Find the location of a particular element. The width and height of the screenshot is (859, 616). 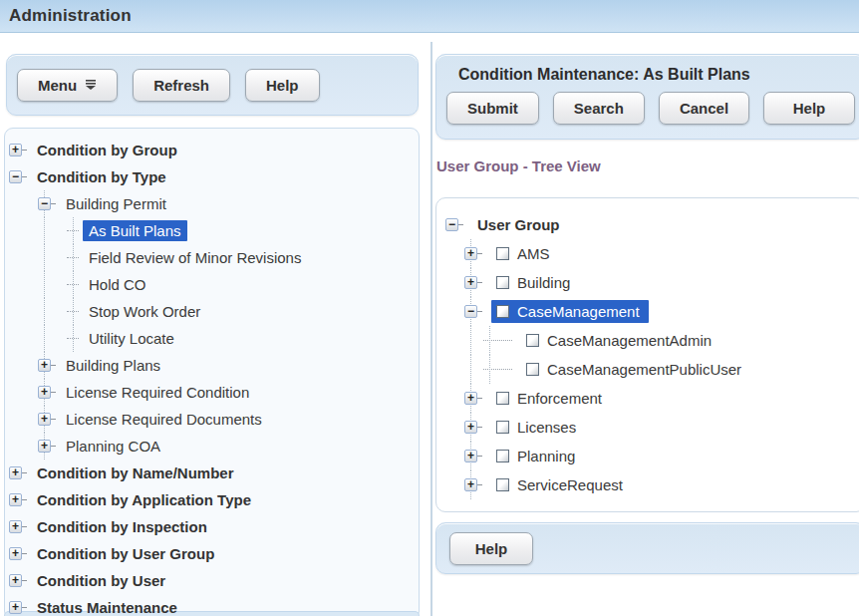

tree-item: Condition by Group is located at coordinates (108, 150).